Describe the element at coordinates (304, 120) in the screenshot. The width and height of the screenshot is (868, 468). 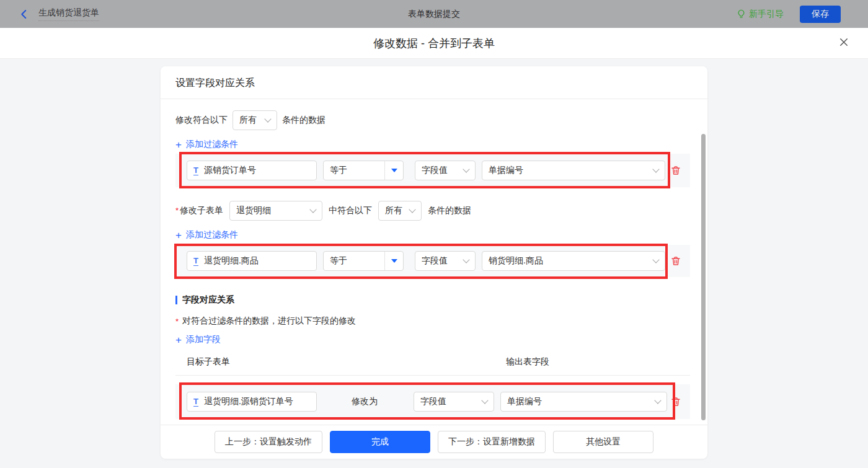
I see `main-filter-suffix: 条件的数据` at that location.